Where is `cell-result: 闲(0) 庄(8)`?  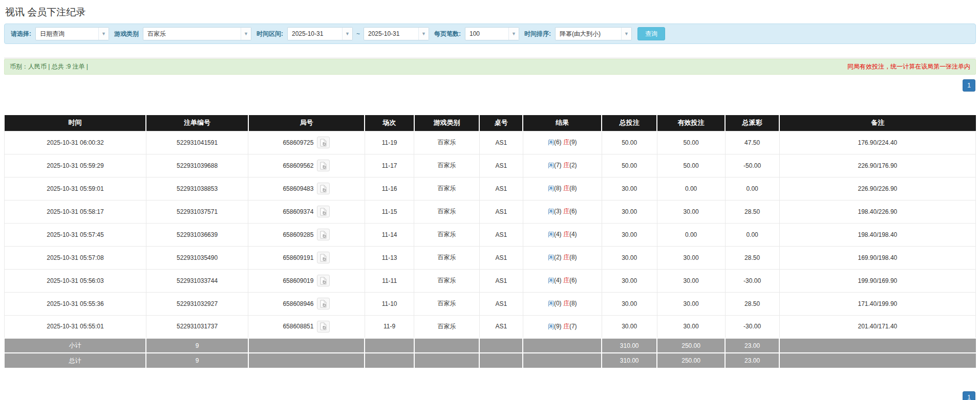 cell-result: 闲(0) 庄(8) is located at coordinates (562, 304).